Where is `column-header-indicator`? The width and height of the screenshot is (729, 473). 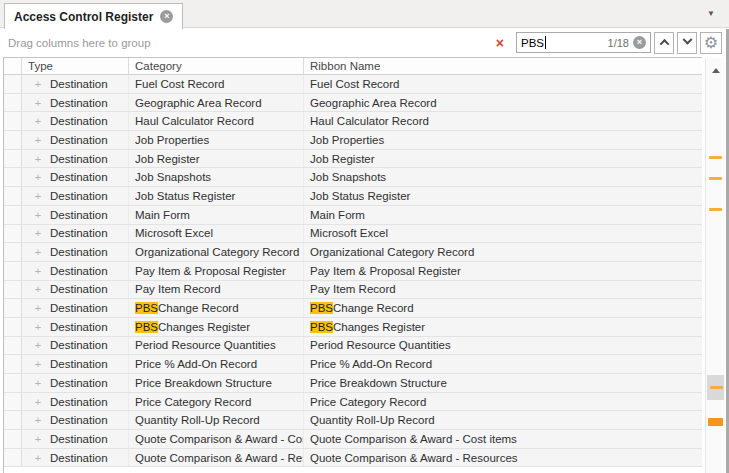
column-header-indicator is located at coordinates (13, 66).